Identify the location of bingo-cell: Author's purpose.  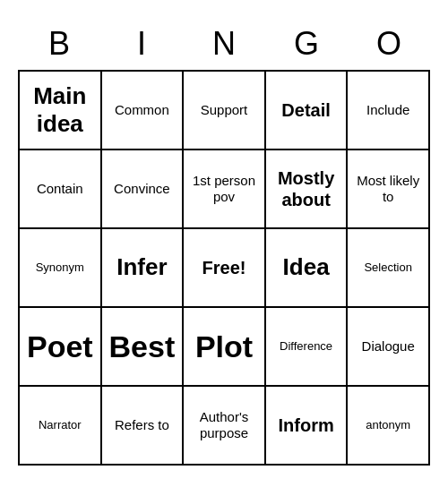
(225, 426).